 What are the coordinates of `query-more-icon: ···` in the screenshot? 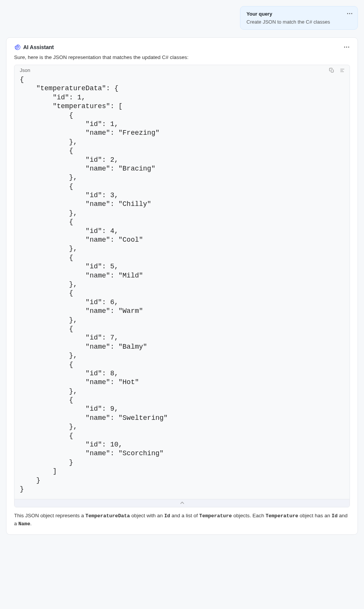 It's located at (350, 14).